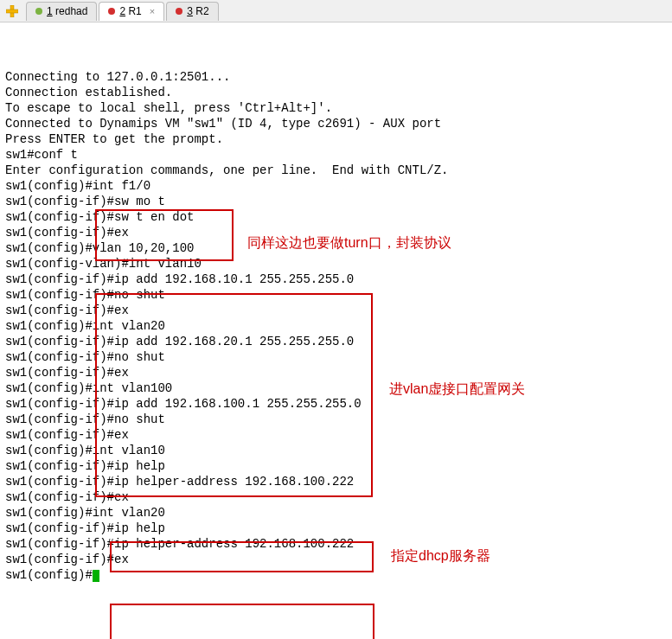 The height and width of the screenshot is (639, 672). I want to click on terminal-line: sw1(config-if)#ip add 192.168.20.1 255.2…, so click(339, 342).